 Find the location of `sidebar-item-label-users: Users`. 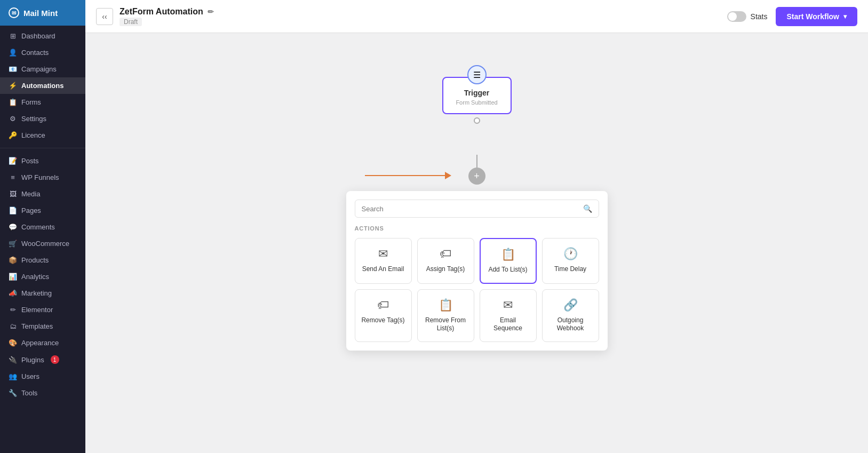

sidebar-item-label-users: Users is located at coordinates (30, 377).